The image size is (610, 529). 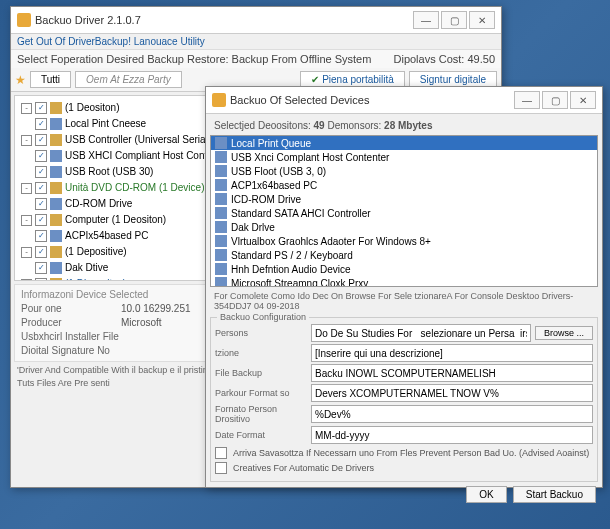 What do you see at coordinates (554, 494) in the screenshot?
I see `start-backup-button: Start Backuo` at bounding box center [554, 494].